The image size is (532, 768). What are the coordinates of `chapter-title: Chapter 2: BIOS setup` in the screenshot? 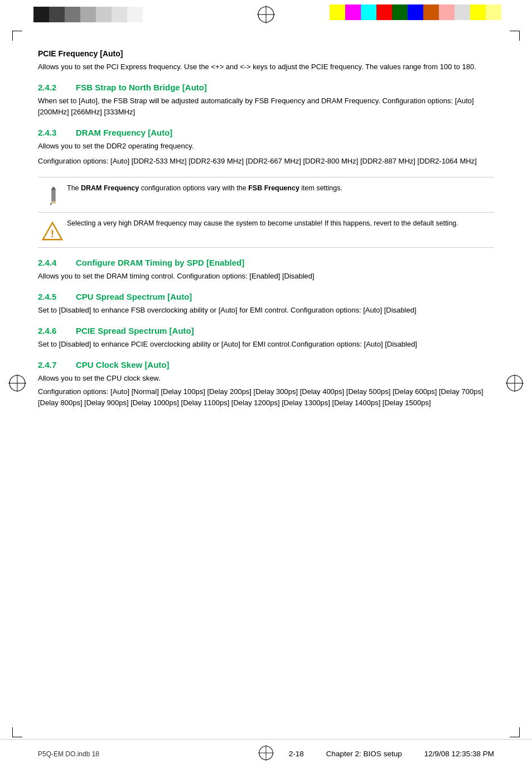 It's located at (364, 753).